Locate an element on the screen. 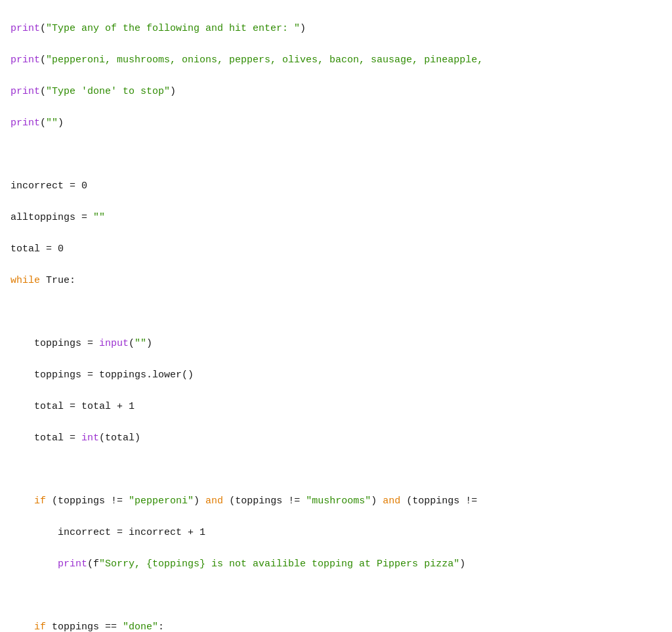 This screenshot has width=672, height=632. line-20: if toppings == "done": is located at coordinates (336, 626).